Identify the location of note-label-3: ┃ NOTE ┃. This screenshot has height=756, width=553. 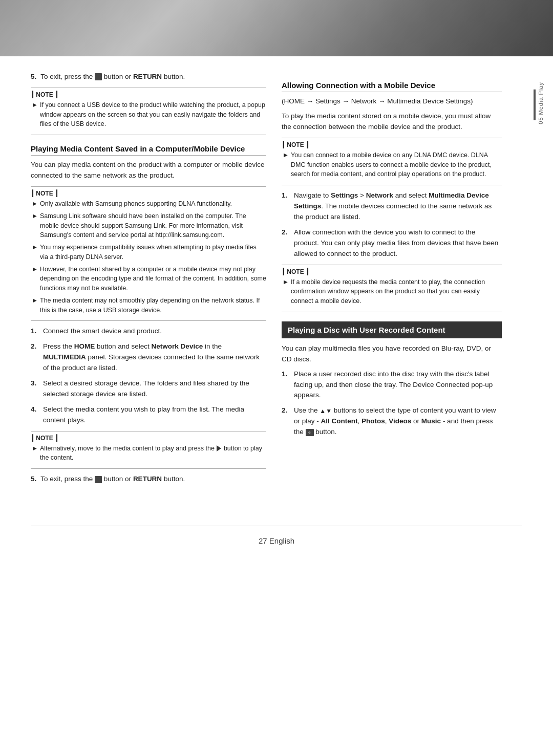
(148, 438).